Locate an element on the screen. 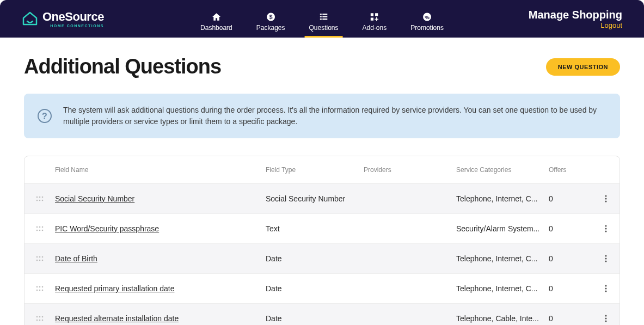 The image size is (644, 325). dollar-icon: $ is located at coordinates (271, 17).